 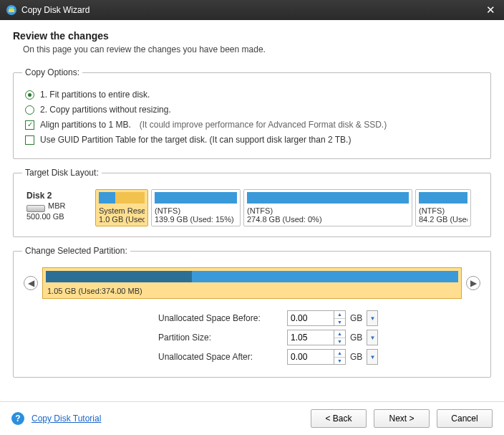 What do you see at coordinates (252, 10) in the screenshot?
I see `titlebar: Copy Disk Wizard ✕` at bounding box center [252, 10].